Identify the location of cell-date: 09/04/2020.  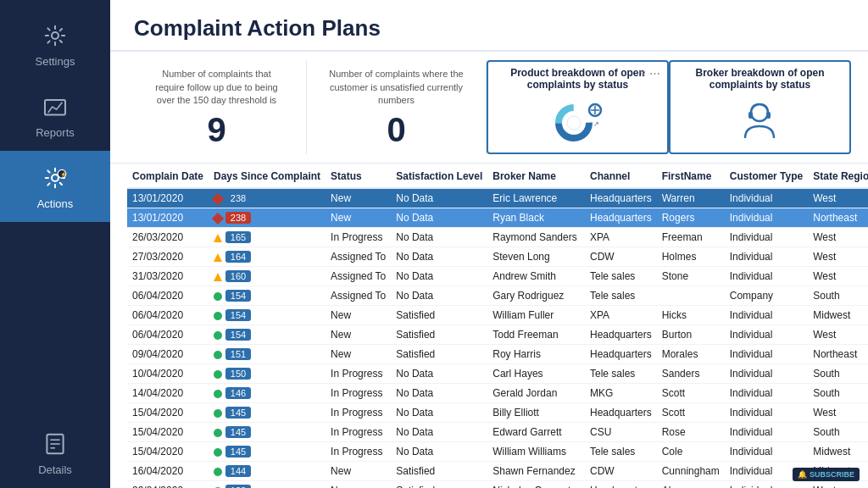
(168, 354).